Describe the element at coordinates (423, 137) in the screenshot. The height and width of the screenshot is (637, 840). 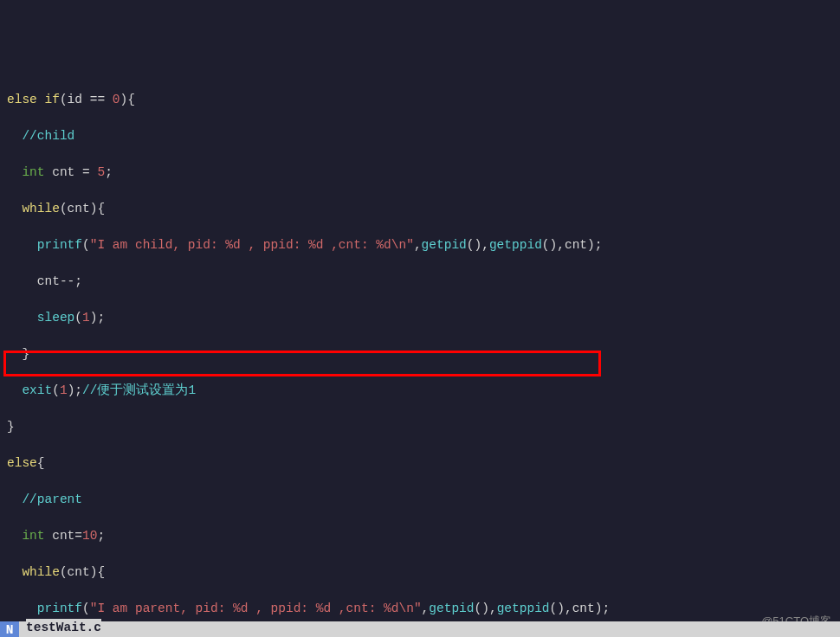
I see `code-line: //child` at that location.